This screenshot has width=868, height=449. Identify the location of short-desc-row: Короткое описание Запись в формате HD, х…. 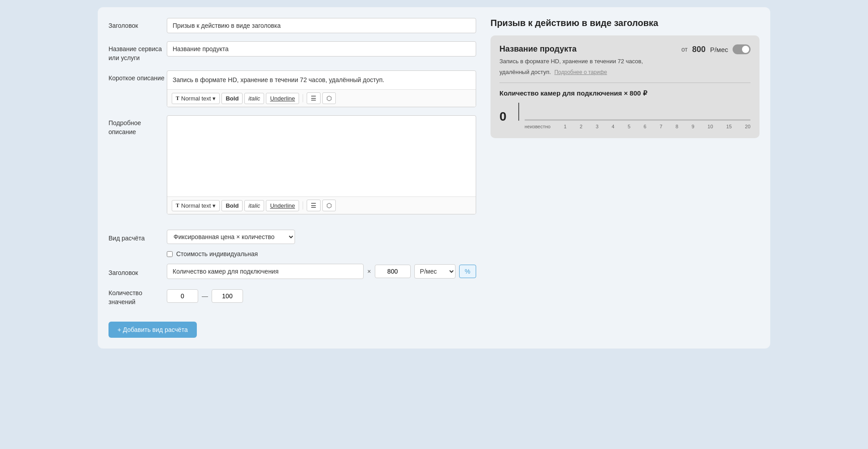
(292, 89).